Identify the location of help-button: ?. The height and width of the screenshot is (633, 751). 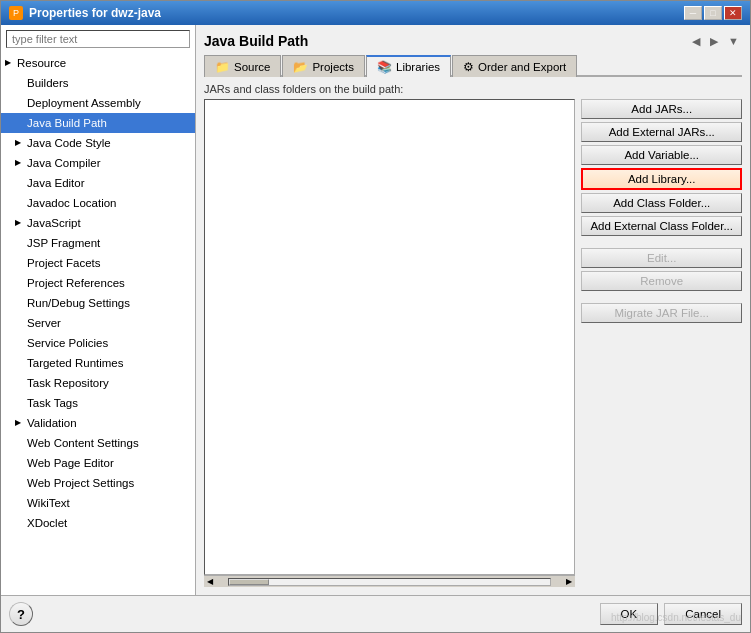
(21, 614).